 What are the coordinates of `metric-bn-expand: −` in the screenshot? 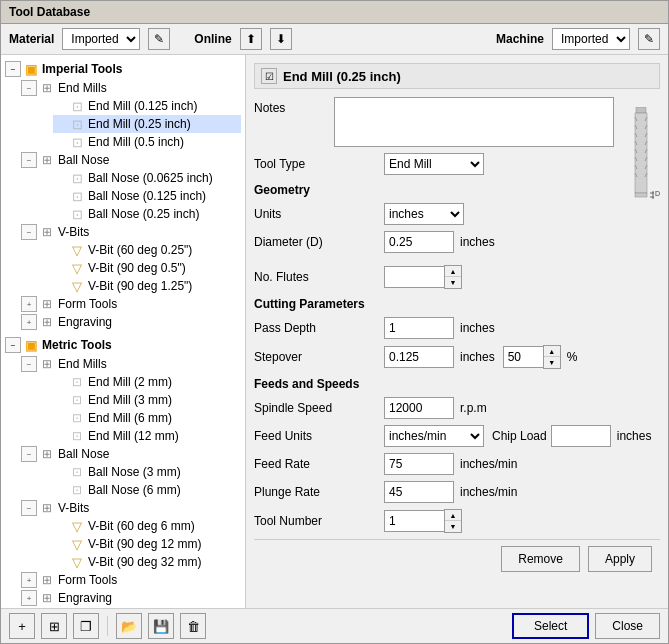 It's located at (29, 454).